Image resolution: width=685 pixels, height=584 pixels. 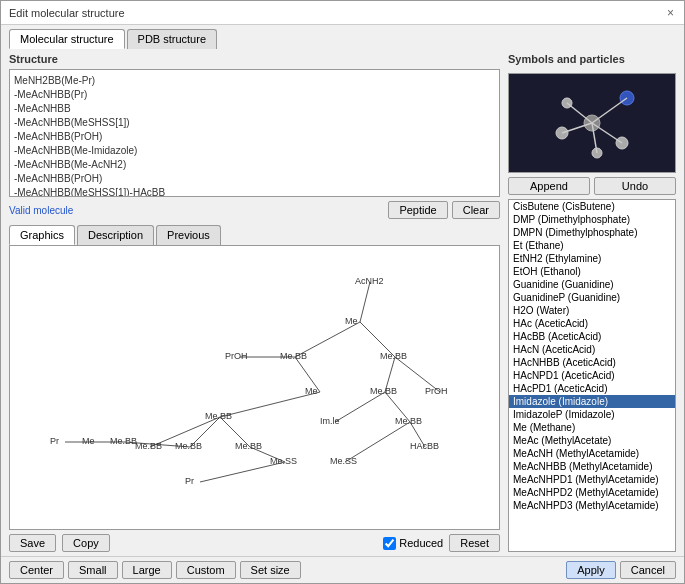 I want to click on symbol-item: EtNH2 (Ethylamine), so click(x=592, y=258).